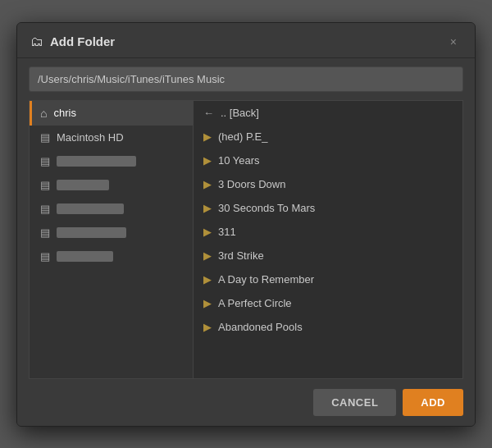 Image resolution: width=492 pixels, height=448 pixels. What do you see at coordinates (354, 402) in the screenshot?
I see `cancel-button: CANCEL` at bounding box center [354, 402].